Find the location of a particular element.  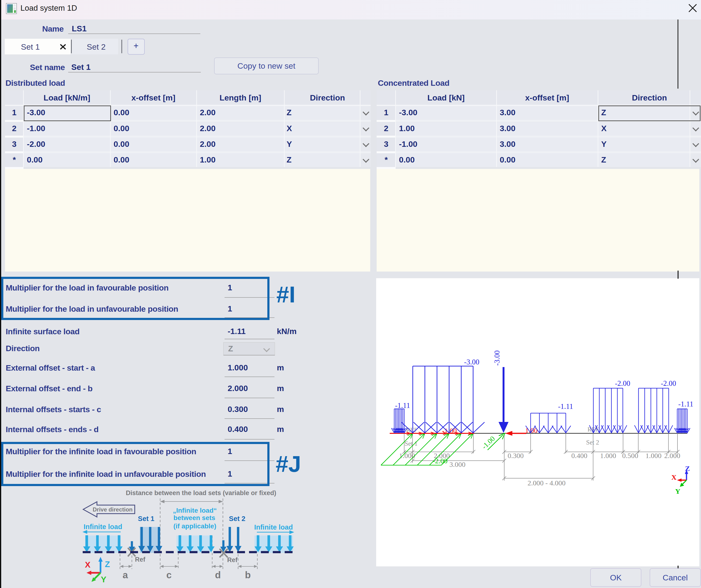

svg-text: c is located at coordinates (169, 575).